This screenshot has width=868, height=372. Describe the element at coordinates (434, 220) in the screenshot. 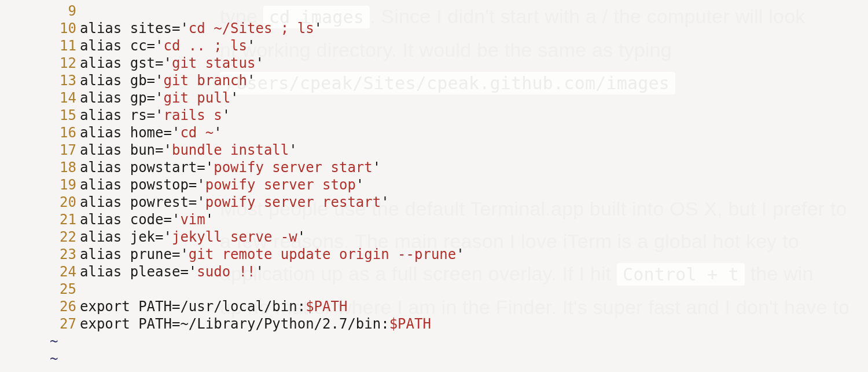

I see `code-line: 21alias code='vim'` at that location.